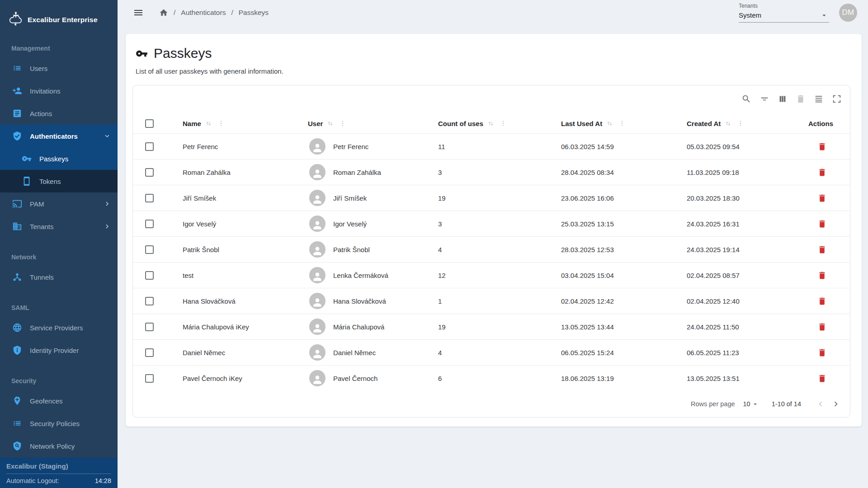 The width and height of the screenshot is (868, 488). What do you see at coordinates (713, 224) in the screenshot?
I see `created-at: 24.03.2025 16:31` at bounding box center [713, 224].